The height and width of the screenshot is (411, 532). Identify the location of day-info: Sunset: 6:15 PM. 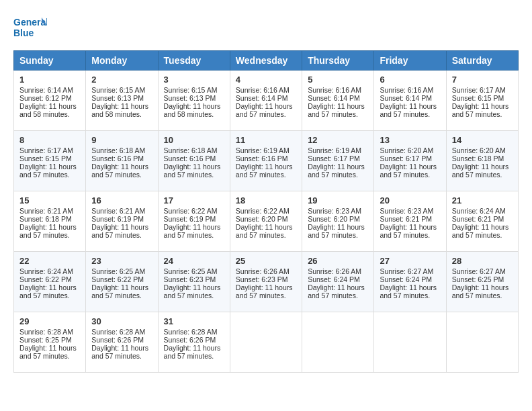
(50, 158).